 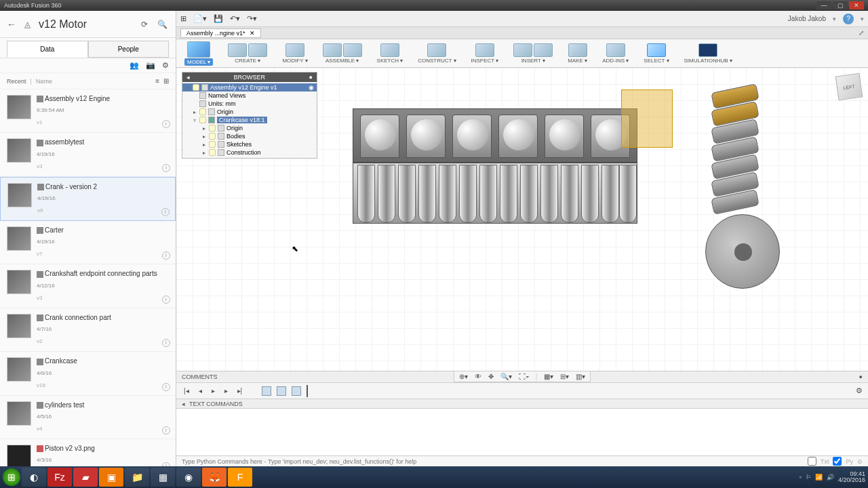 What do you see at coordinates (221, 33) in the screenshot?
I see `document-tab: Assembly ...ngine v1* ✕` at bounding box center [221, 33].